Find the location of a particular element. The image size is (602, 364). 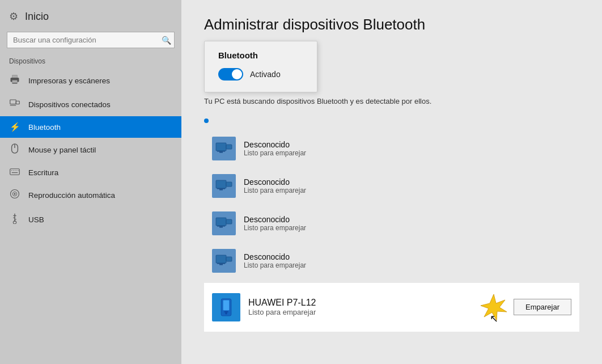

usb-icon is located at coordinates (15, 219).